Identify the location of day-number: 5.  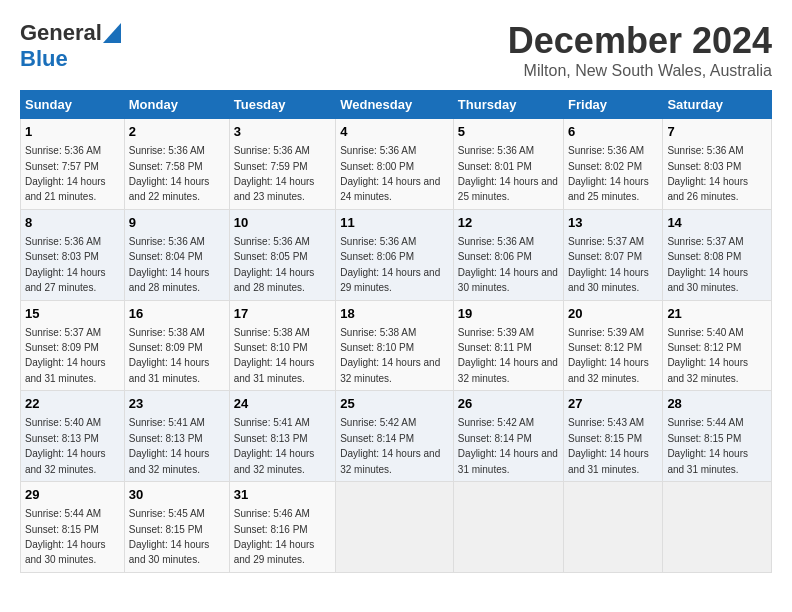
(508, 132).